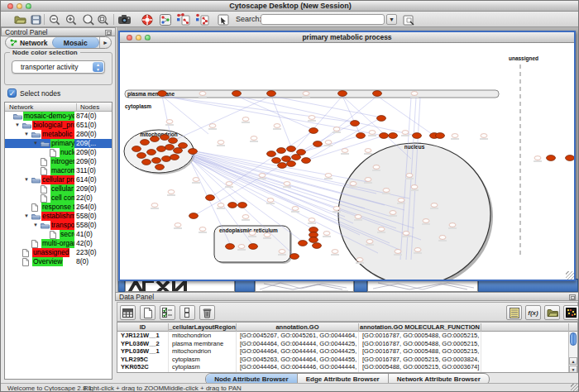 The height and width of the screenshot is (392, 579). Describe the element at coordinates (55, 20) in the screenshot. I see `zoom-out-icon` at that location.